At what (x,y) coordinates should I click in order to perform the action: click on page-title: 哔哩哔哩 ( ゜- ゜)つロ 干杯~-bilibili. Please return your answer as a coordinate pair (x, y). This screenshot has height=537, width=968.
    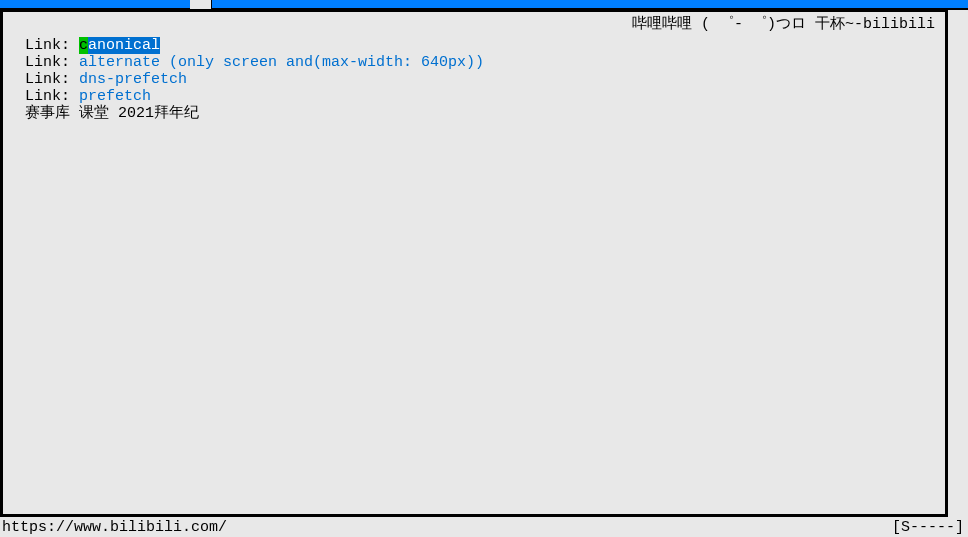
    Looking at the image, I should click on (474, 22).